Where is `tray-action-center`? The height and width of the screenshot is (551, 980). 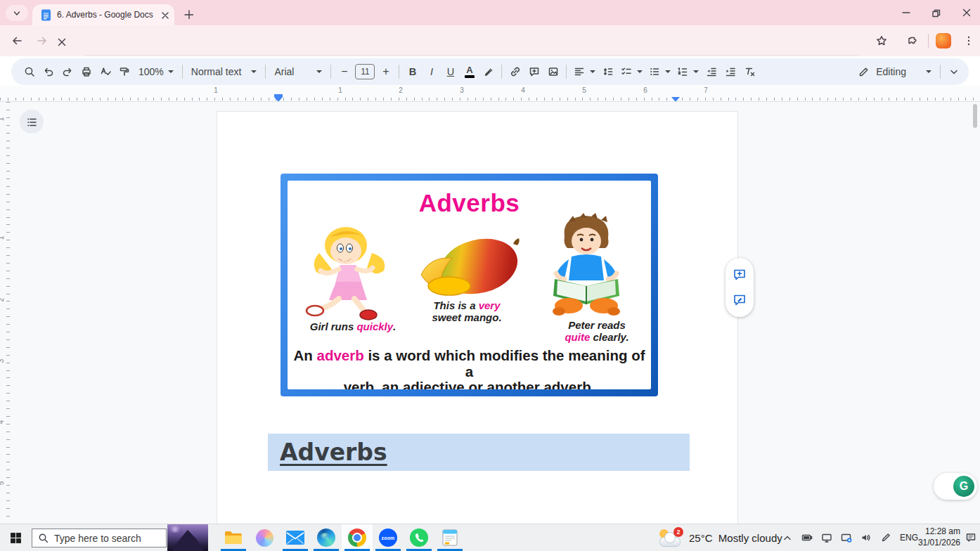
tray-action-center is located at coordinates (971, 538).